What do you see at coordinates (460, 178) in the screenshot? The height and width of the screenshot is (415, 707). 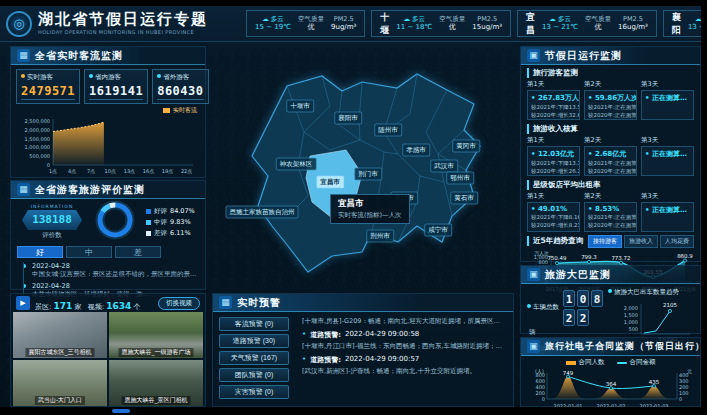 I see `map-city-label: 鄂州市` at bounding box center [460, 178].